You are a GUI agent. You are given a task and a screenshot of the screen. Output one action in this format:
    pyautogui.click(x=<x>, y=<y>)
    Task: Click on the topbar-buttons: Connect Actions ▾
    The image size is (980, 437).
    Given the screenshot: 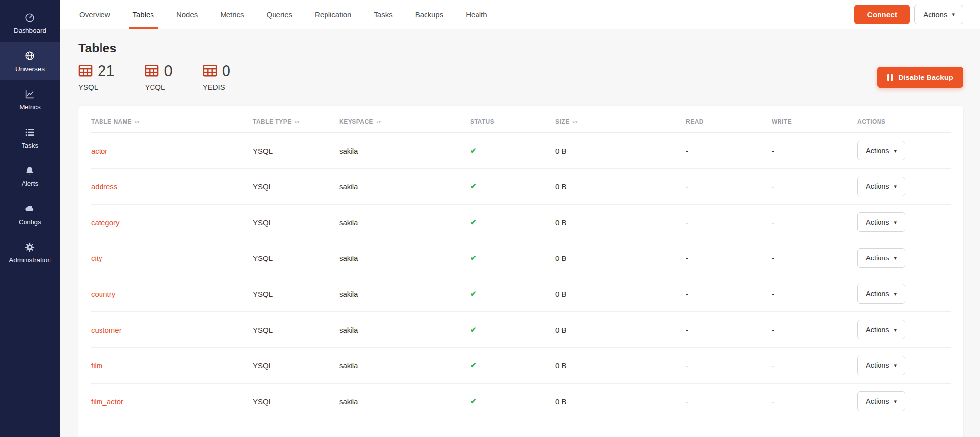 What is the action you would take?
    pyautogui.click(x=909, y=15)
    